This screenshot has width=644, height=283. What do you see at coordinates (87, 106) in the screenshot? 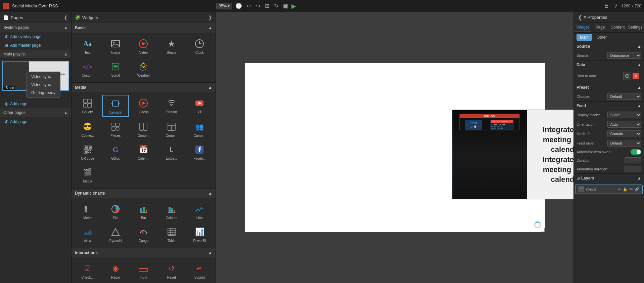
I see `widget-gallery: Gallery` at bounding box center [87, 106].